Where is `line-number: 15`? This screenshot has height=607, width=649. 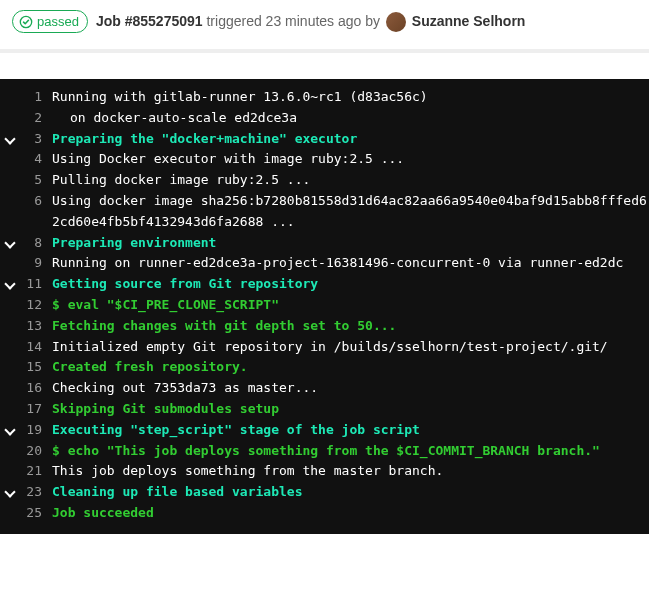
line-number: 15 is located at coordinates (36, 368).